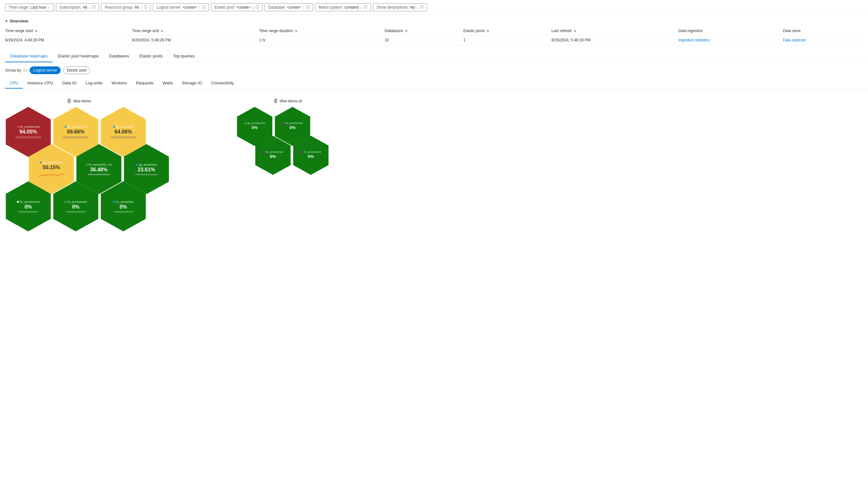 The image size is (868, 499). What do you see at coordinates (82, 101) in the screenshot?
I see `server1-name: dbw-demo` at bounding box center [82, 101].